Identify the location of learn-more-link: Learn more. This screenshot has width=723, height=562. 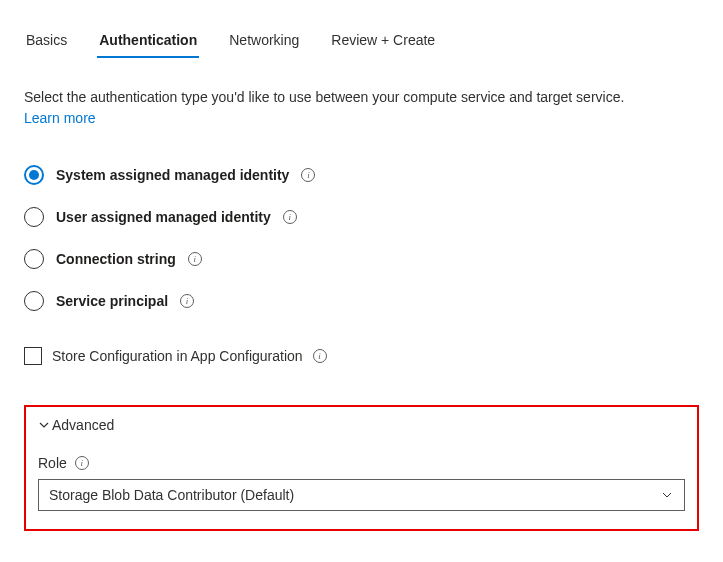
(60, 118).